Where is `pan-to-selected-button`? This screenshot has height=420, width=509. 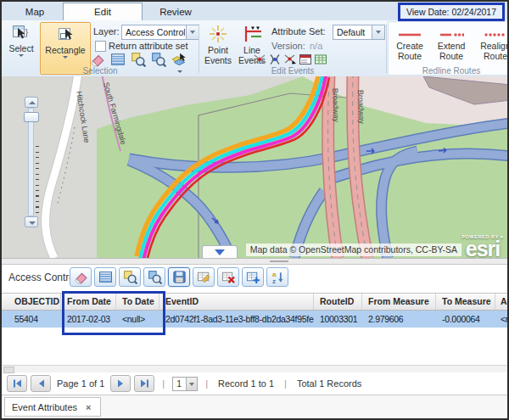
pan-to-selected-button is located at coordinates (154, 277).